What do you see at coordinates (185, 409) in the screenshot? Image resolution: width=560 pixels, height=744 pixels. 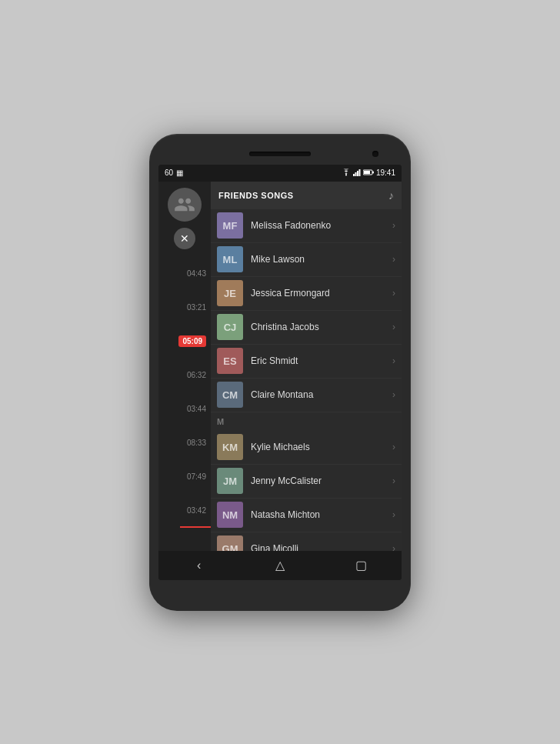 I see `sidebar-time-5: 03:44` at bounding box center [185, 409].